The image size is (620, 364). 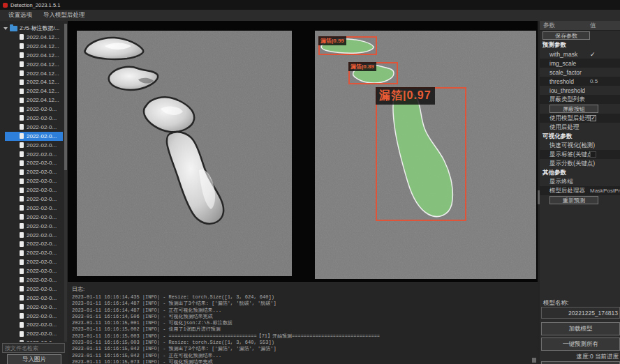 I want to click on param-row: with_mask✓, so click(x=580, y=54).